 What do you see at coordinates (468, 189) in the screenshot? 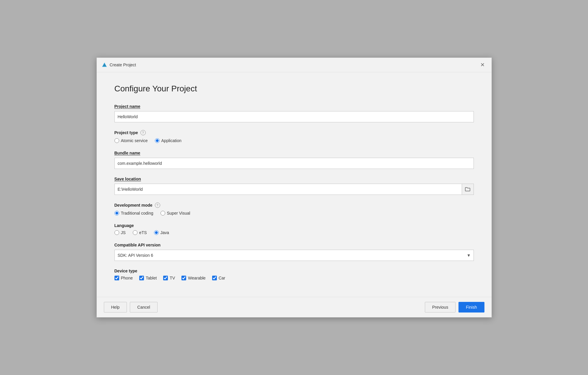
I see `folder-icon` at bounding box center [468, 189].